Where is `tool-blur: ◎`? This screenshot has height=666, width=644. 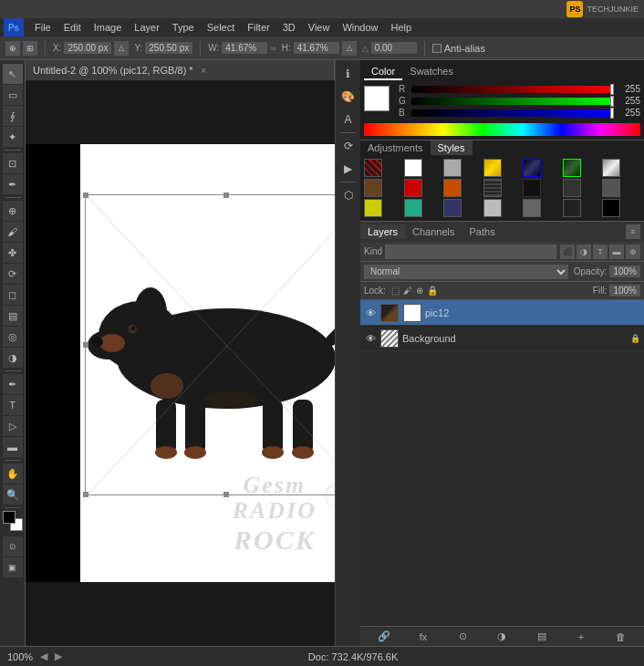 tool-blur: ◎ is located at coordinates (13, 337).